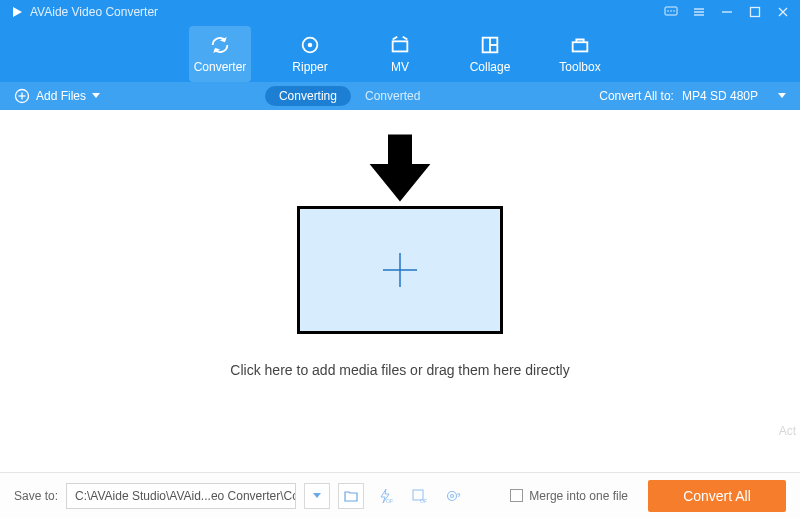 The height and width of the screenshot is (518, 800). What do you see at coordinates (400, 270) in the screenshot?
I see `drop-zone` at bounding box center [400, 270].